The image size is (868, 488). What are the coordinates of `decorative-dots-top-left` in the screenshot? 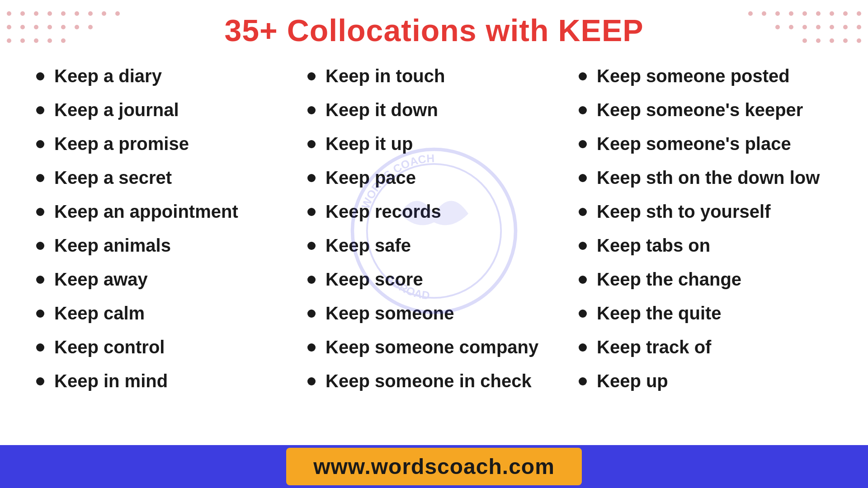 It's located at (72, 27).